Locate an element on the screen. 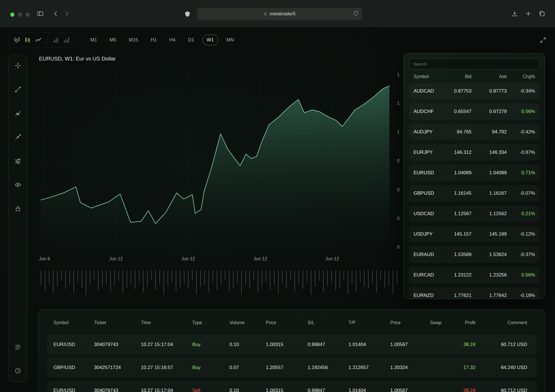  ray-tool-button is located at coordinates (18, 137).